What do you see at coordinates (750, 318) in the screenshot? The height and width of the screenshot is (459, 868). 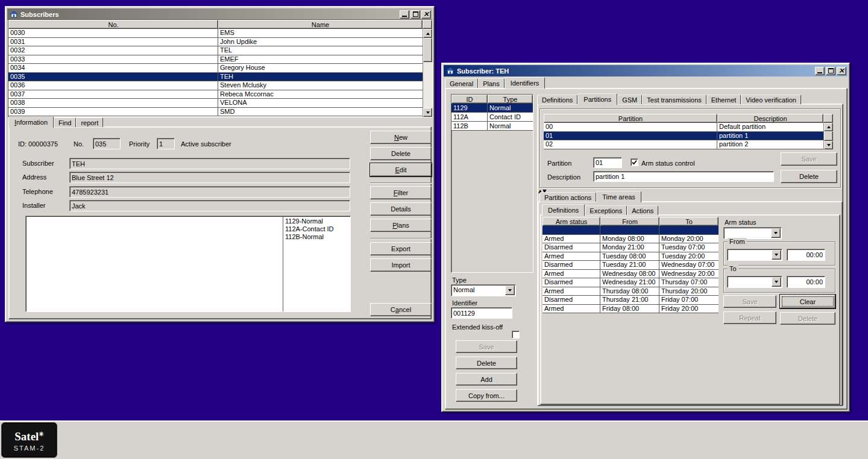 I see `repeat-button: Repeat` at bounding box center [750, 318].